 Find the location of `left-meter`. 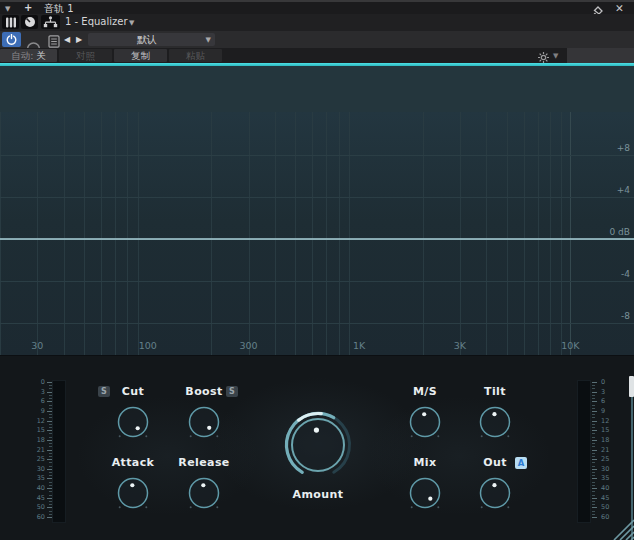

left-meter is located at coordinates (59, 452).